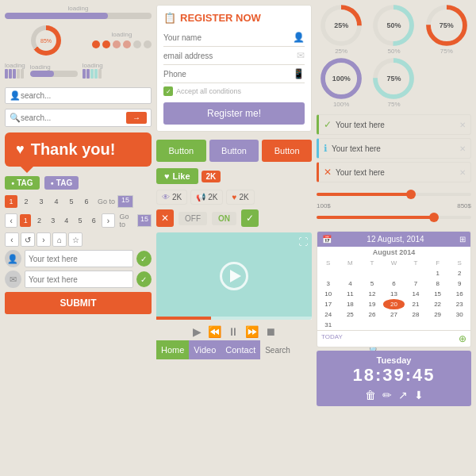 This screenshot has height=476, width=476. What do you see at coordinates (78, 95) in the screenshot?
I see `search-bar-1: 👤` at bounding box center [78, 95].